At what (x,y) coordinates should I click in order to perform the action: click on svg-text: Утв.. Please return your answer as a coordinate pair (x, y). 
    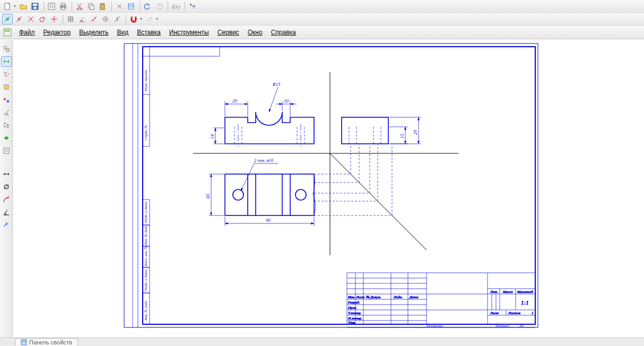
    Looking at the image, I should click on (352, 323).